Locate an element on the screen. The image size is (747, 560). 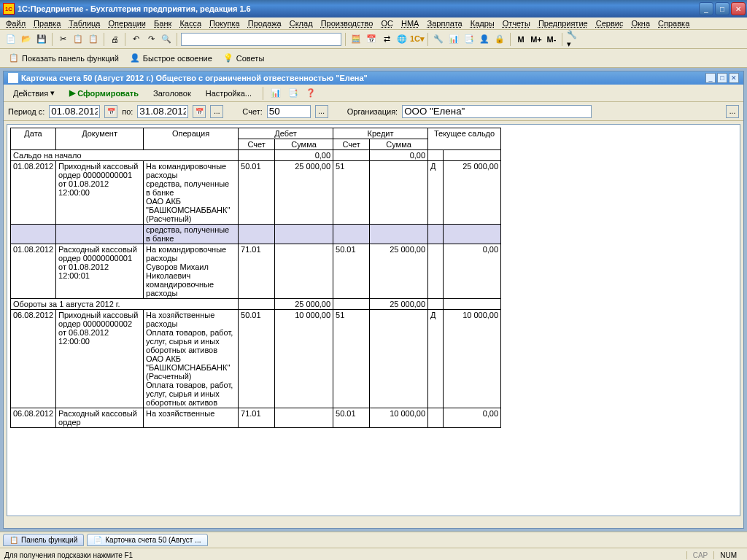
table-row: 01.08.2012 Расходный кассовый ордер 0000… is located at coordinates (256, 271).